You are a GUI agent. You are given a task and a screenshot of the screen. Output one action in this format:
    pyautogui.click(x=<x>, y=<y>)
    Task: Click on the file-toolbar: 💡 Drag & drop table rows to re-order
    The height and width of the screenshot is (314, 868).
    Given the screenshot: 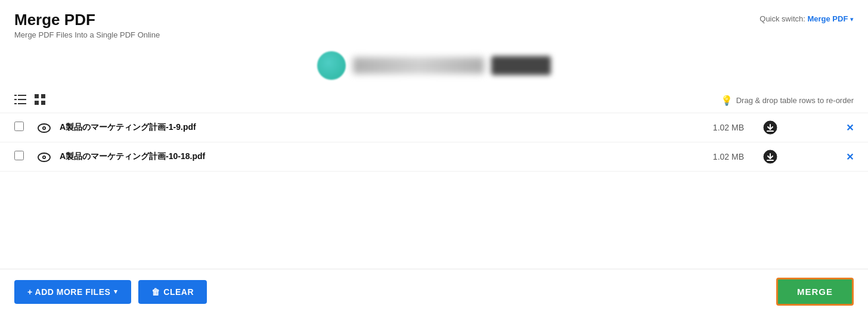 What is the action you would take?
    pyautogui.click(x=434, y=101)
    